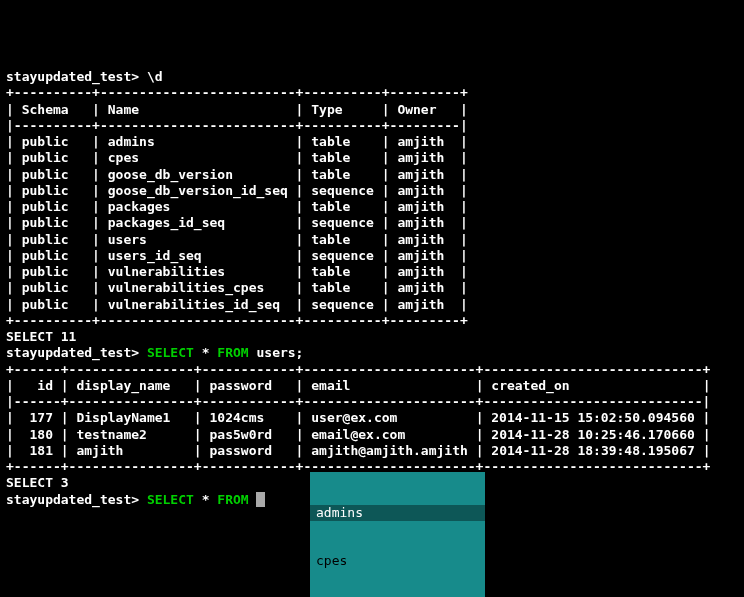 Image resolution: width=744 pixels, height=597 pixels. Describe the element at coordinates (358, 418) in the screenshot. I see `table-row: | 177 | DisplayName1 | 1024cms | user@ex…` at that location.